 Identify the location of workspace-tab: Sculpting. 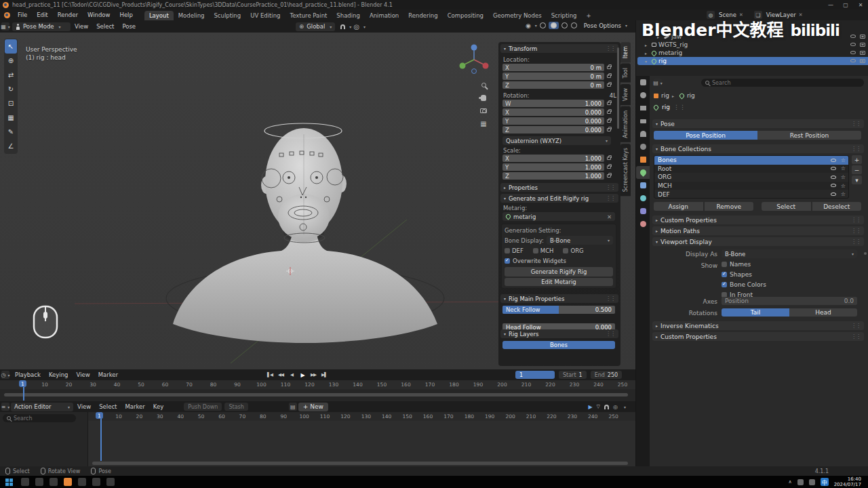
(227, 16).